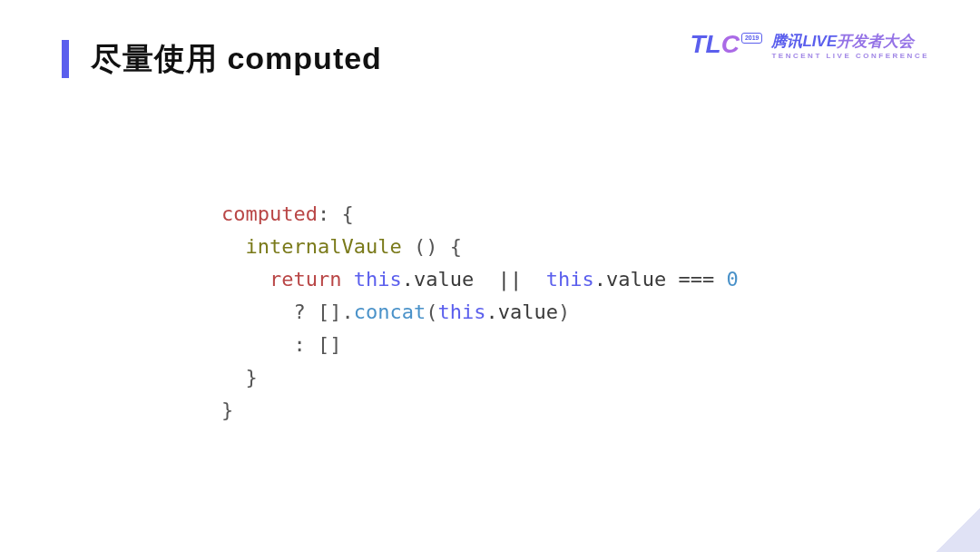 This screenshot has height=552, width=980. What do you see at coordinates (324, 247) in the screenshot?
I see `code-function-name: internalVaule` at bounding box center [324, 247].